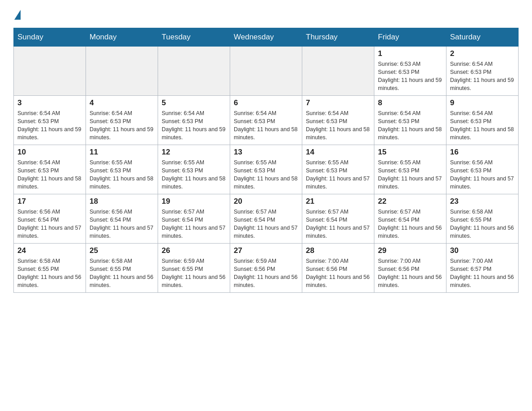  What do you see at coordinates (266, 120) in the screenshot?
I see `calendar-week-row: 3Sunrise: 6:54 AM Sunset: 6:53 PM Daylig…` at bounding box center [266, 120].